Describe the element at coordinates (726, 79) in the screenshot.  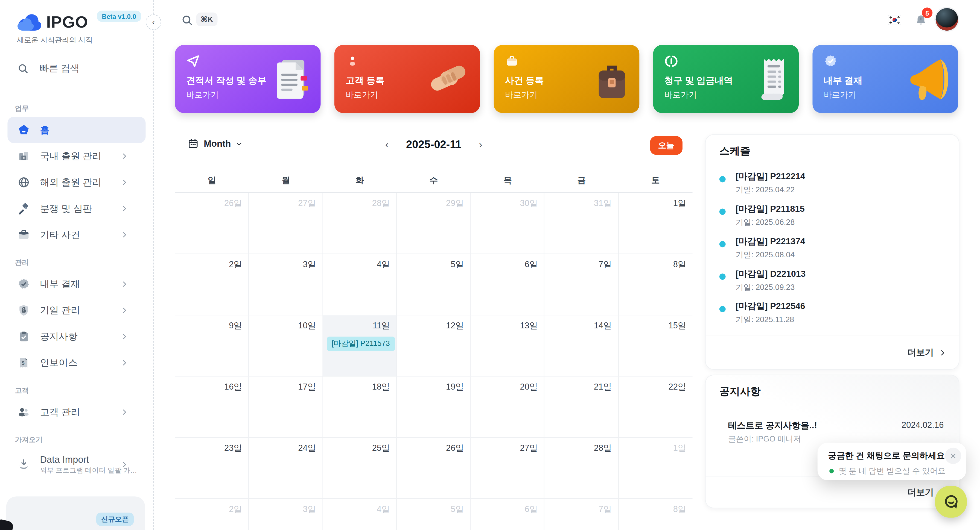
I see `quick-action-billing: 청구 및 입금내역바로가기` at that location.